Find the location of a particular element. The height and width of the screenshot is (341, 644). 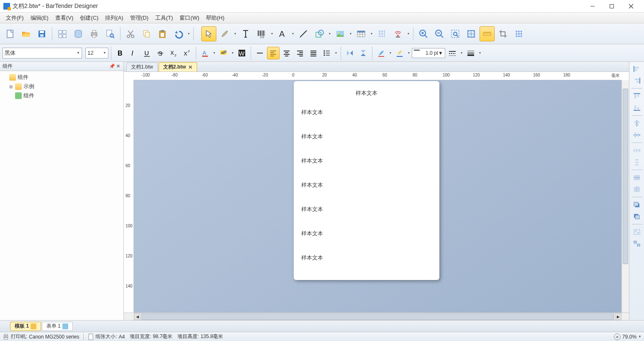

text-object-tool: A is located at coordinates (282, 34).